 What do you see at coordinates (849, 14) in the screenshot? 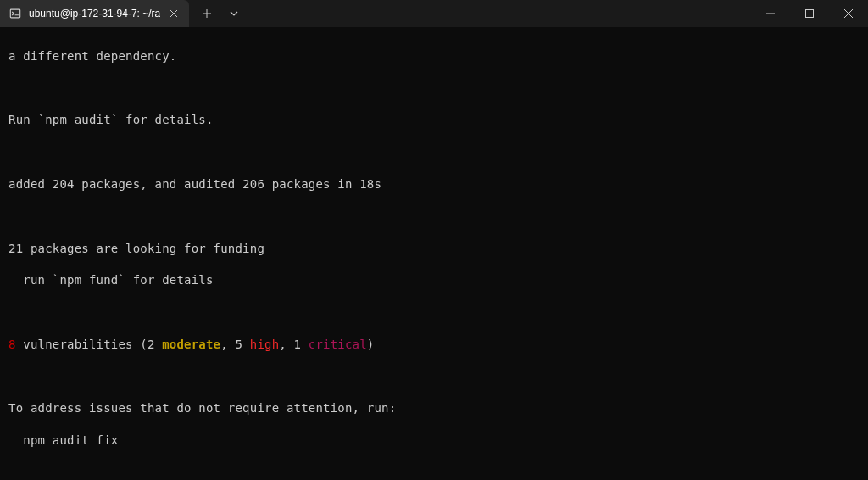
I see `close-button` at bounding box center [849, 14].